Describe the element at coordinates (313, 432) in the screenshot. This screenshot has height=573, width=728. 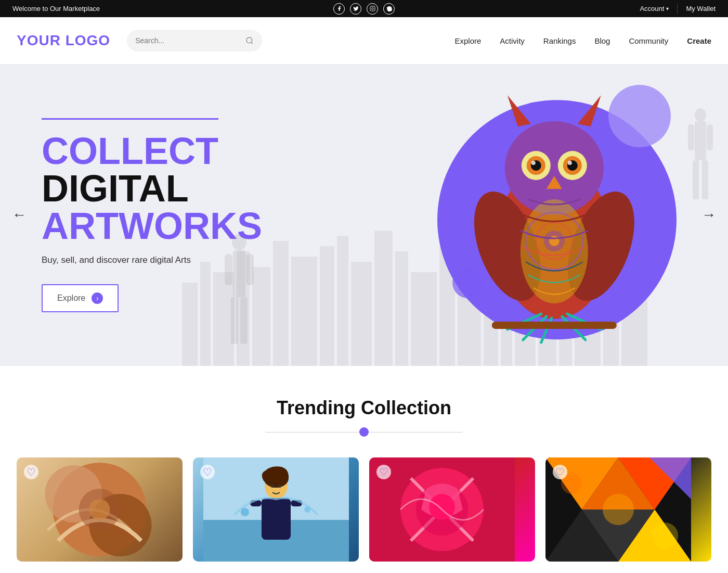
I see `divider-line-left` at that location.